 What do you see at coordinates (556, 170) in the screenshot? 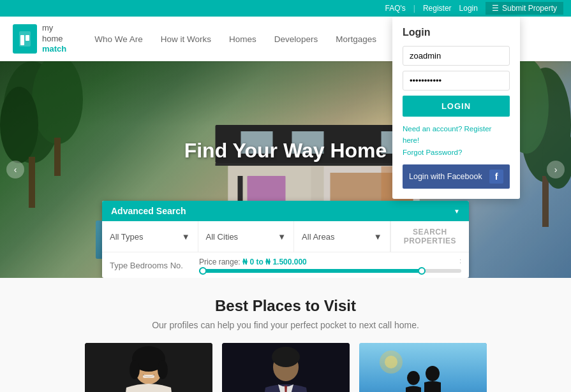
I see `hero-next-button: ›` at bounding box center [556, 170].